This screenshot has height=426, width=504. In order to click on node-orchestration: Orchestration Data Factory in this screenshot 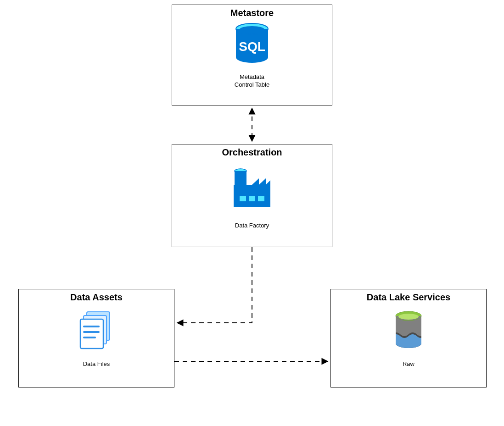, I will do `click(252, 195)`.